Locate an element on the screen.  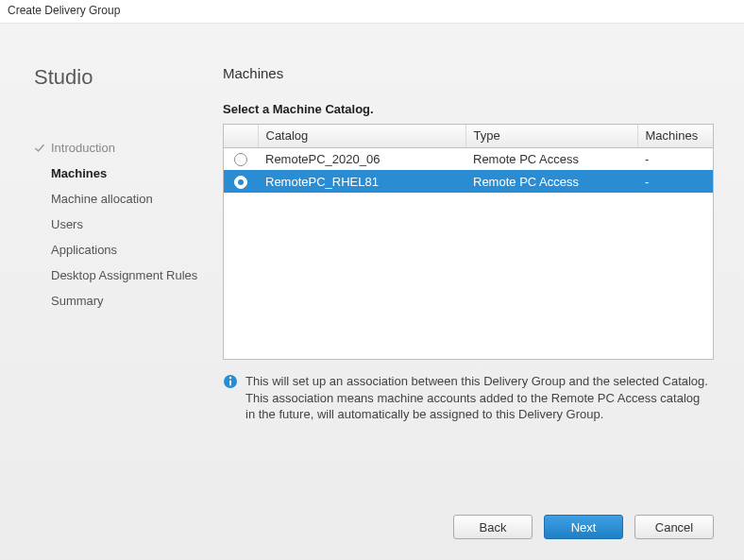
header-radio is located at coordinates (241, 136).